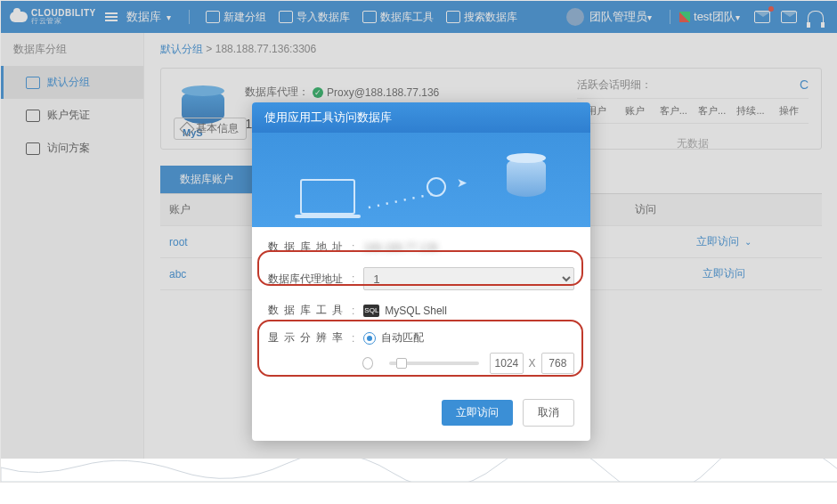  What do you see at coordinates (418, 470) in the screenshot?
I see `torn-edge` at bounding box center [418, 470].